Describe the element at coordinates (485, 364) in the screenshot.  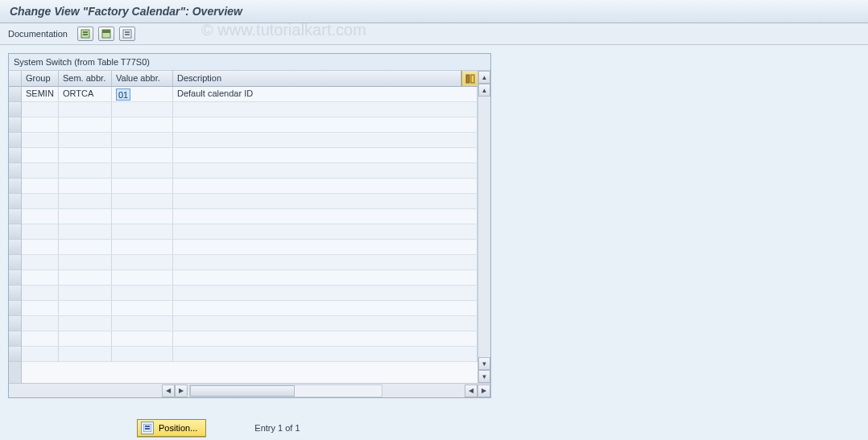
I see `scroll-down-button: ▼` at that location.